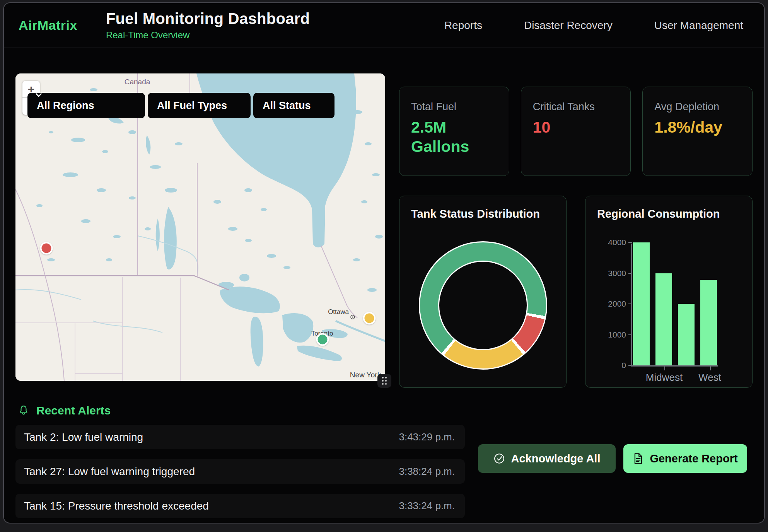 Image resolution: width=768 pixels, height=532 pixels. I want to click on page-subtitle: Real-Time Overview, so click(208, 35).